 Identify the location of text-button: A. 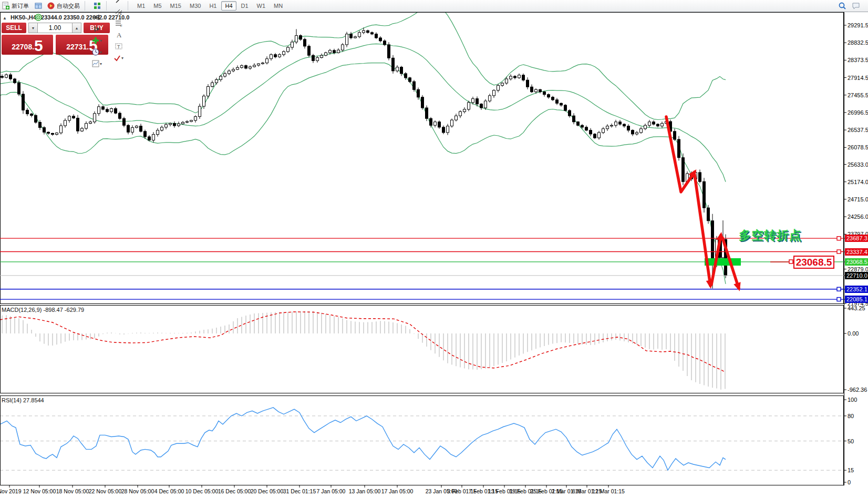
(119, 35).